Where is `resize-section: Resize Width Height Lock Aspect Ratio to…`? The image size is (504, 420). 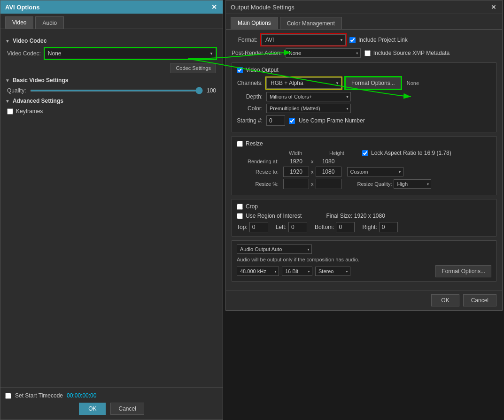
resize-section: Resize Width Height Lock Aspect Ratio to… is located at coordinates (364, 166).